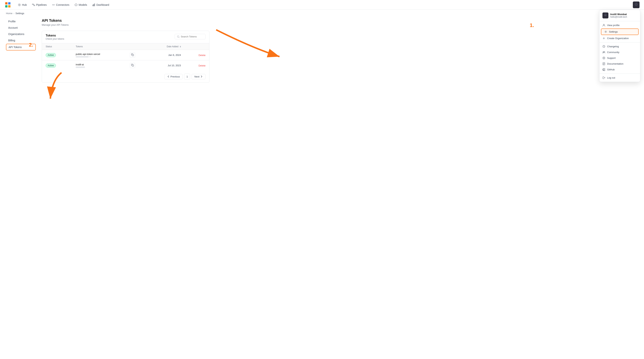  What do you see at coordinates (620, 77) in the screenshot?
I see `dropdown-section-3: Log out` at bounding box center [620, 77].